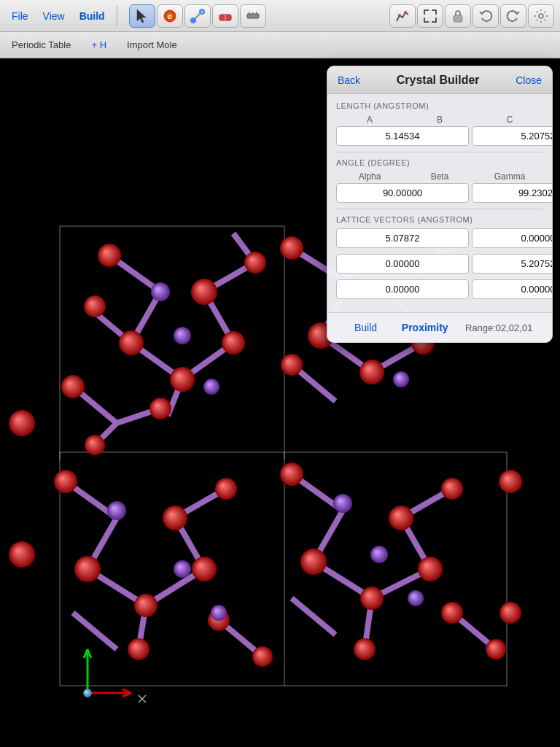 The image size is (560, 747). What do you see at coordinates (541, 16) in the screenshot?
I see `settings-tool` at bounding box center [541, 16].